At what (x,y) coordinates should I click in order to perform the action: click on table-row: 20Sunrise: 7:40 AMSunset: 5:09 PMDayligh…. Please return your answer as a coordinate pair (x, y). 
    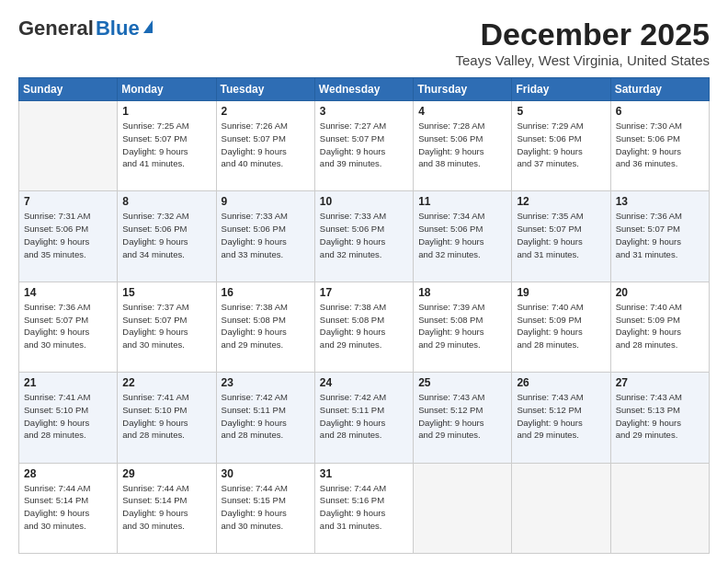
    Looking at the image, I should click on (660, 327).